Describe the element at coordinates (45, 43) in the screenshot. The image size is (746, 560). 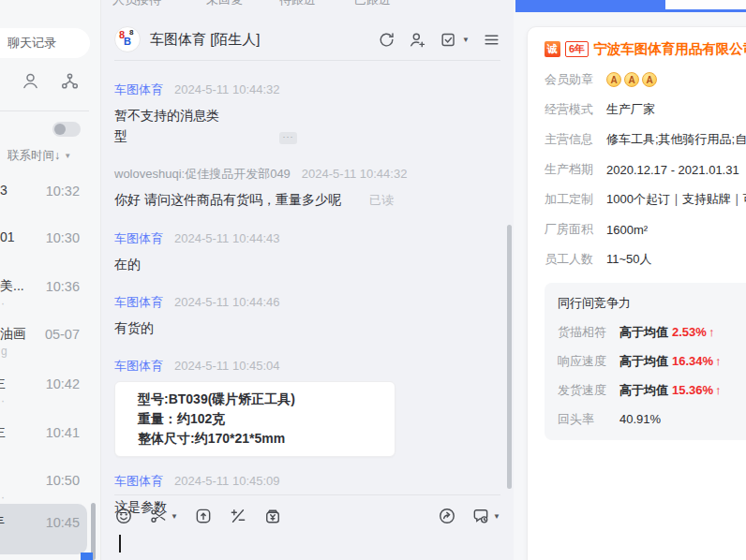
I see `search-input: 聊天记录` at that location.